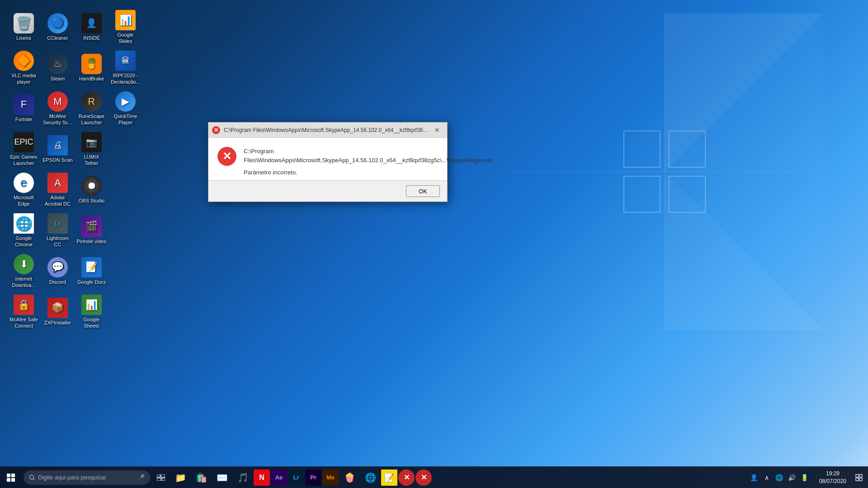 This screenshot has height=488, width=868. Describe the element at coordinates (58, 101) in the screenshot. I see `mcafee-icon: M` at that location.